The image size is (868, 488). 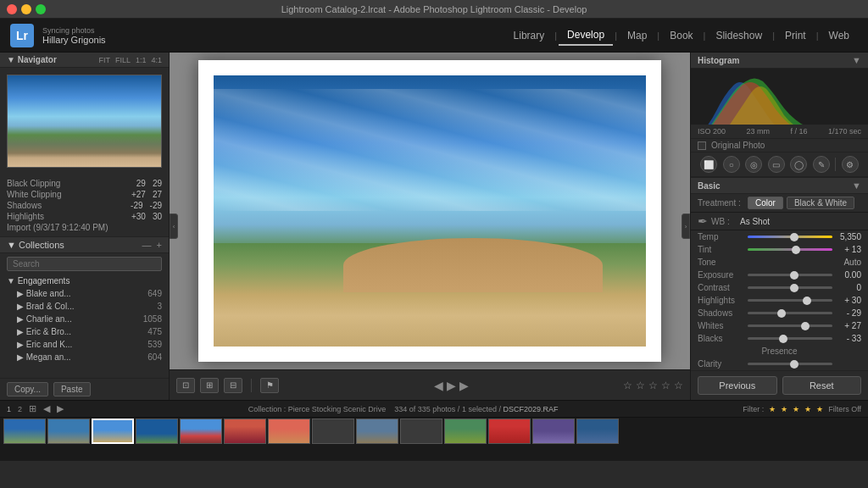 What do you see at coordinates (850, 164) in the screenshot?
I see `settings-btn: ⚙` at bounding box center [850, 164].